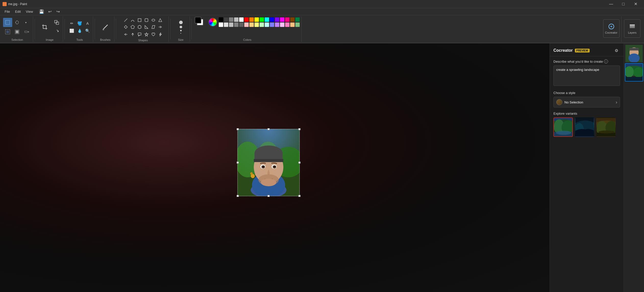  I want to click on redo-button: ↪, so click(58, 12).